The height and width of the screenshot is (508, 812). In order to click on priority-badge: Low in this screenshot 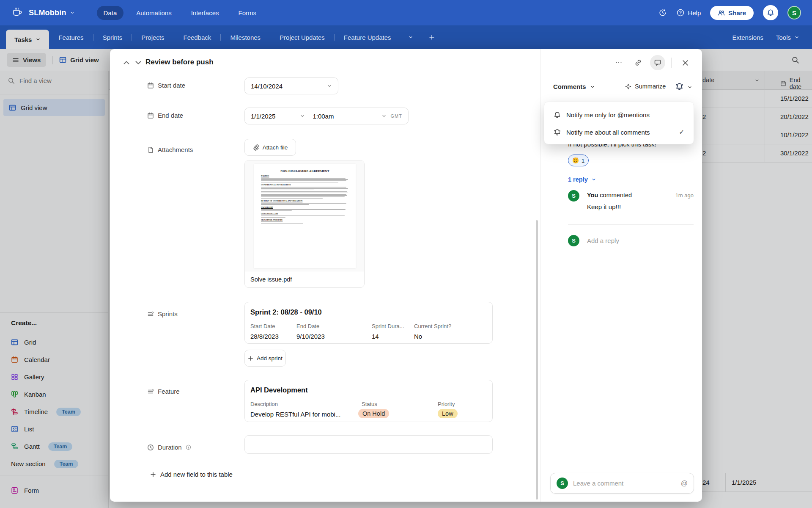, I will do `click(447, 414)`.